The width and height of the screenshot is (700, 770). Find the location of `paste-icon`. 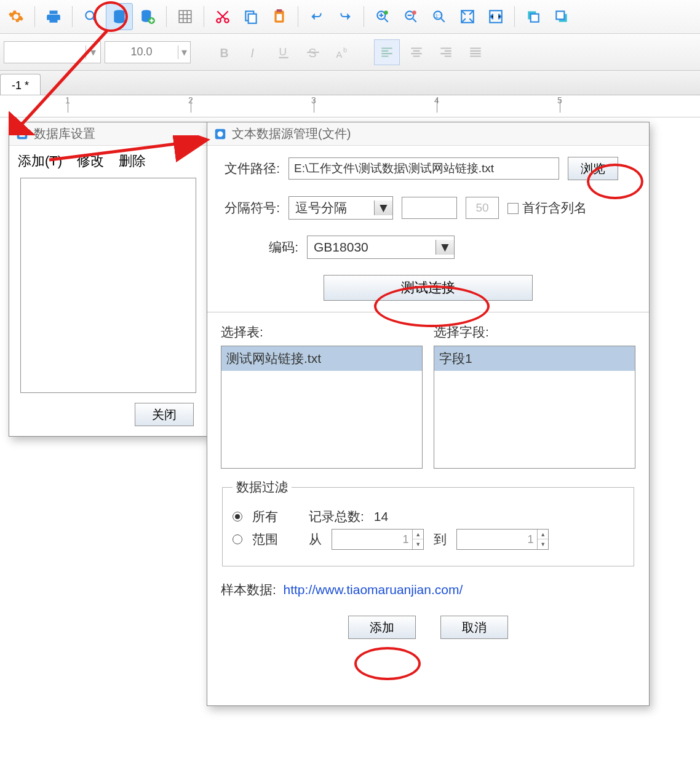

paste-icon is located at coordinates (279, 17).